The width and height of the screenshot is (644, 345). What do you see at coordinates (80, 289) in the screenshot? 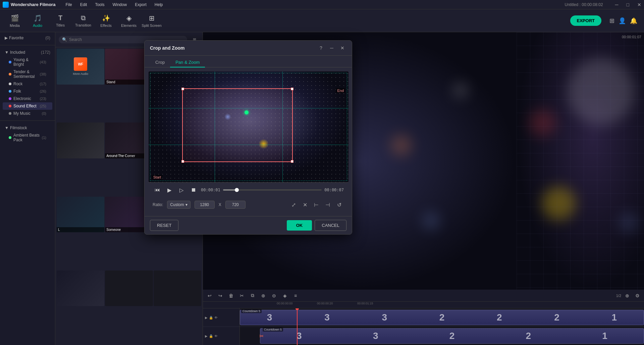
I see `media-item-f` at bounding box center [80, 289].